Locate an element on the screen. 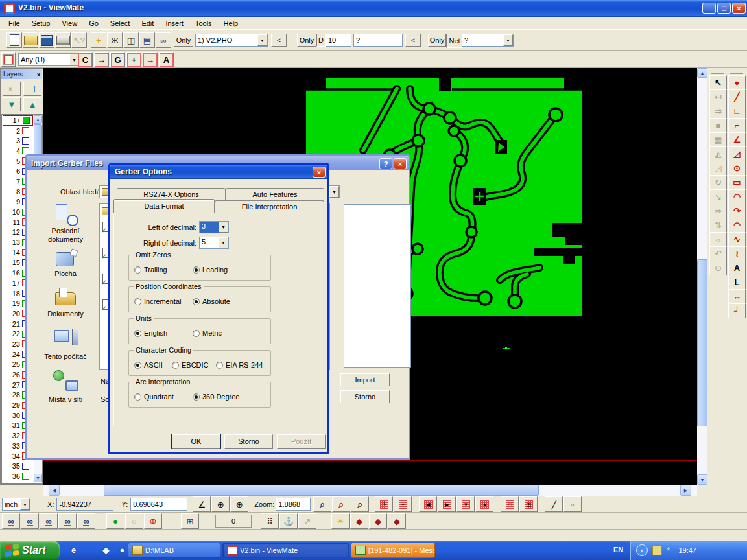  pan-grid-button: └ is located at coordinates (384, 504).